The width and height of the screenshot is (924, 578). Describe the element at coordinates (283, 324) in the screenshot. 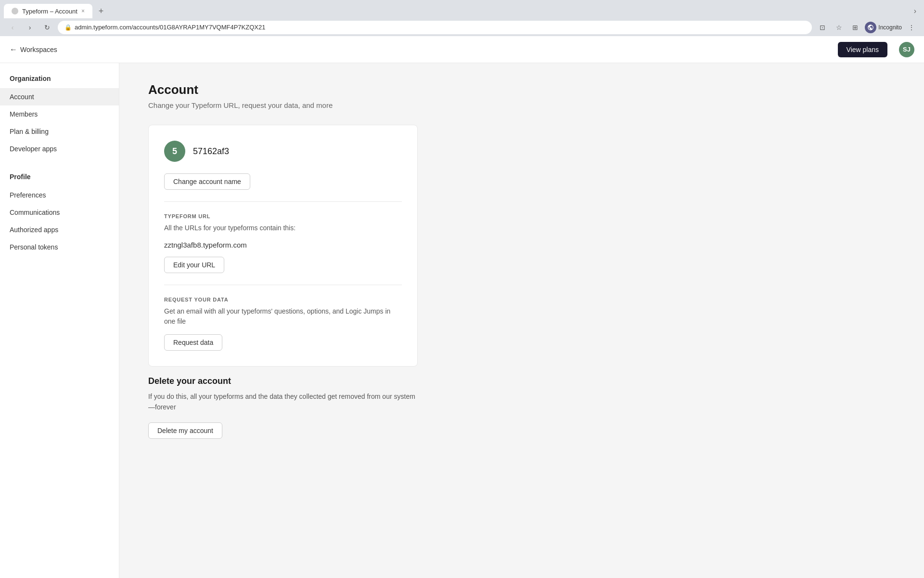

I see `request-data-section: REQUEST YOUR DATA Get an email with all …` at that location.